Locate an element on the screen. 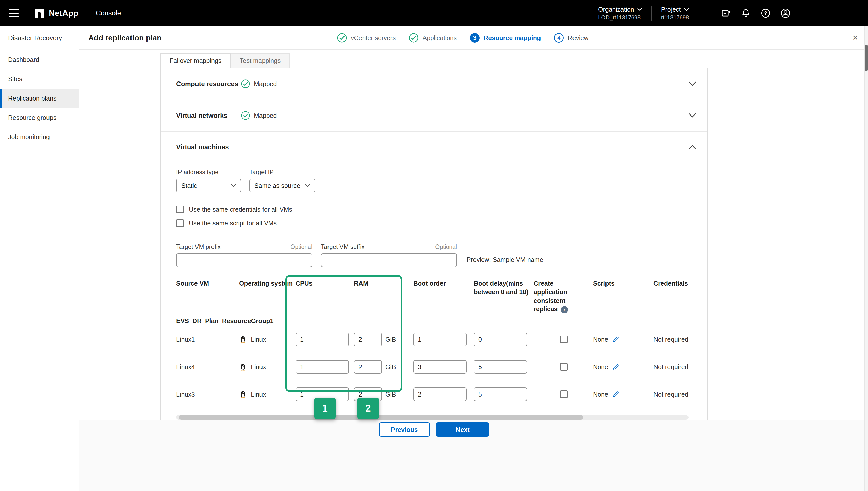  netapp-mark-icon is located at coordinates (39, 13).